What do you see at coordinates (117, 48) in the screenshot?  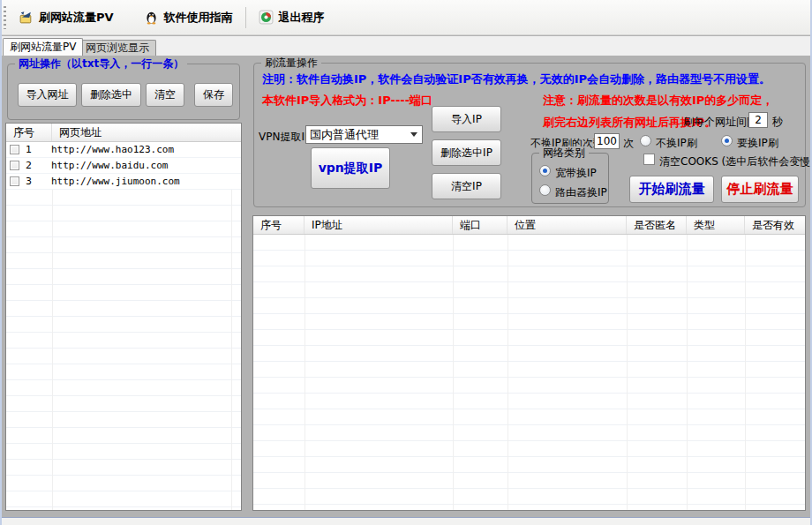 I see `tab-label: 网页浏览显示` at bounding box center [117, 48].